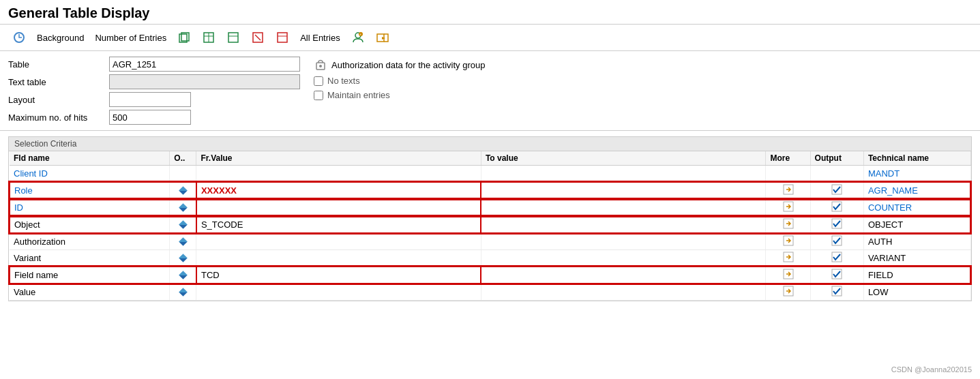 This screenshot has width=980, height=379. What do you see at coordinates (400, 91) in the screenshot?
I see `form-right: Authorization data for the activity grou…` at bounding box center [400, 91].